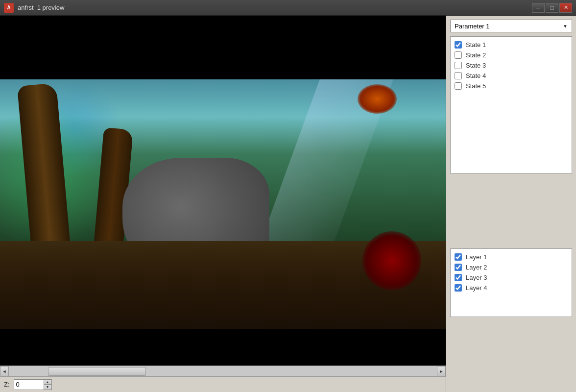 This screenshot has height=392, width=576. I want to click on minimize-button: ─, so click(538, 8).